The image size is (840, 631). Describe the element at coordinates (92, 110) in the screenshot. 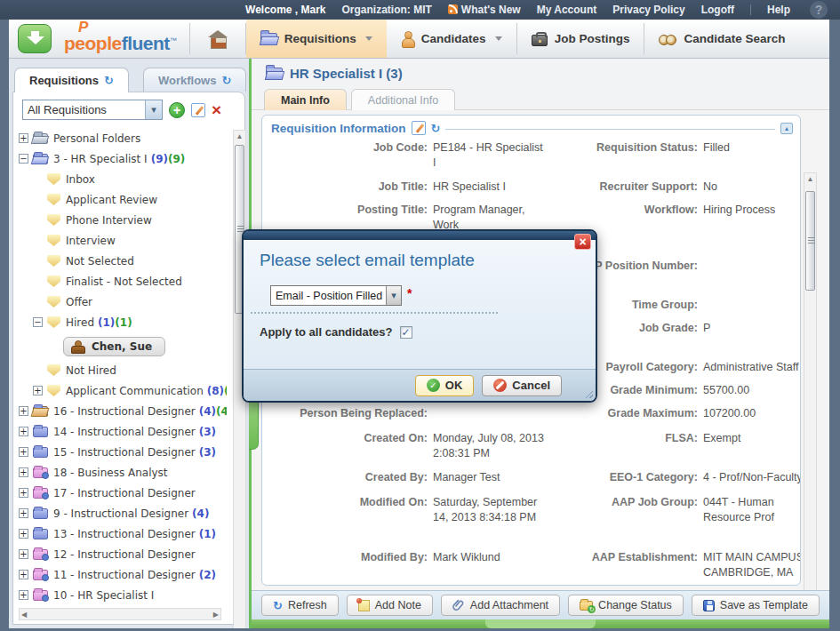

I see `requisition-filter-select: All Requisitions` at that location.